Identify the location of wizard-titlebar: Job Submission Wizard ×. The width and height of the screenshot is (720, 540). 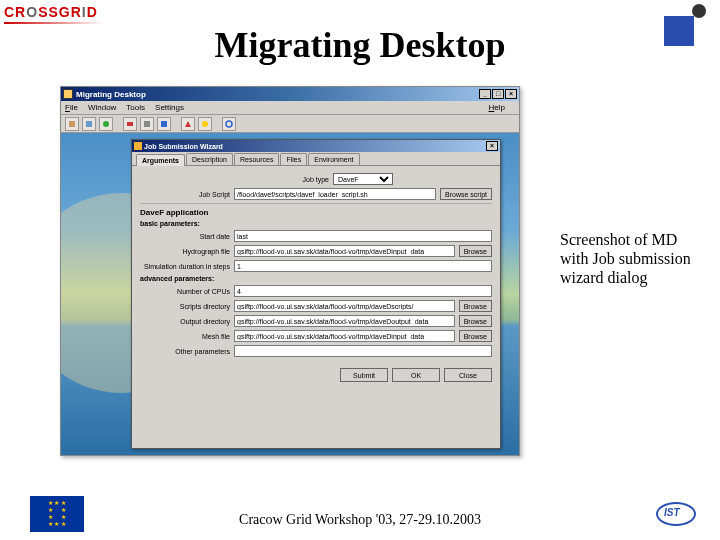
(316, 146).